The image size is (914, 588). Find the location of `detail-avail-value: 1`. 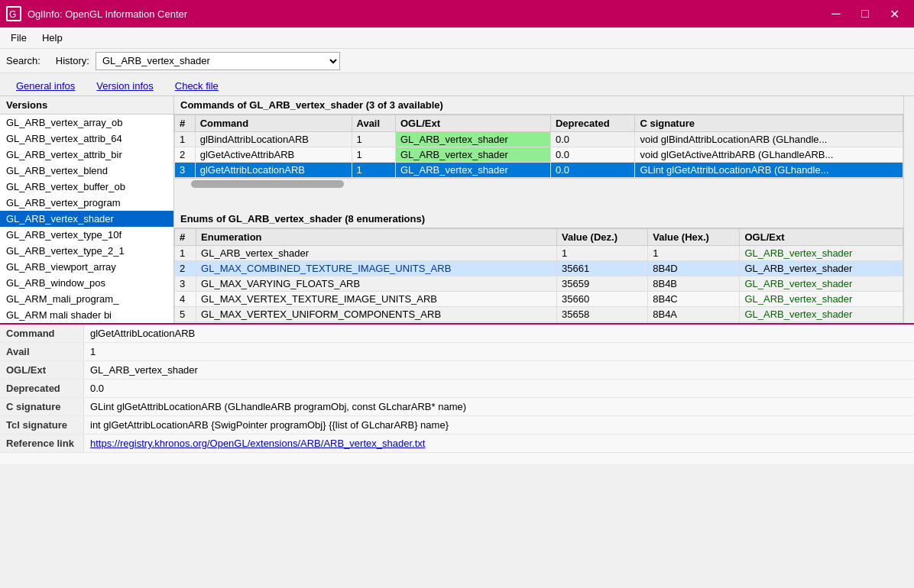

detail-avail-value: 1 is located at coordinates (499, 351).